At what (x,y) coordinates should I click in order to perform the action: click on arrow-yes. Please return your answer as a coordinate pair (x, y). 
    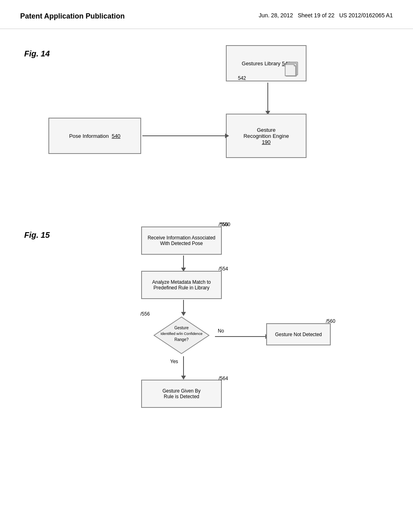
    Looking at the image, I should click on (184, 368).